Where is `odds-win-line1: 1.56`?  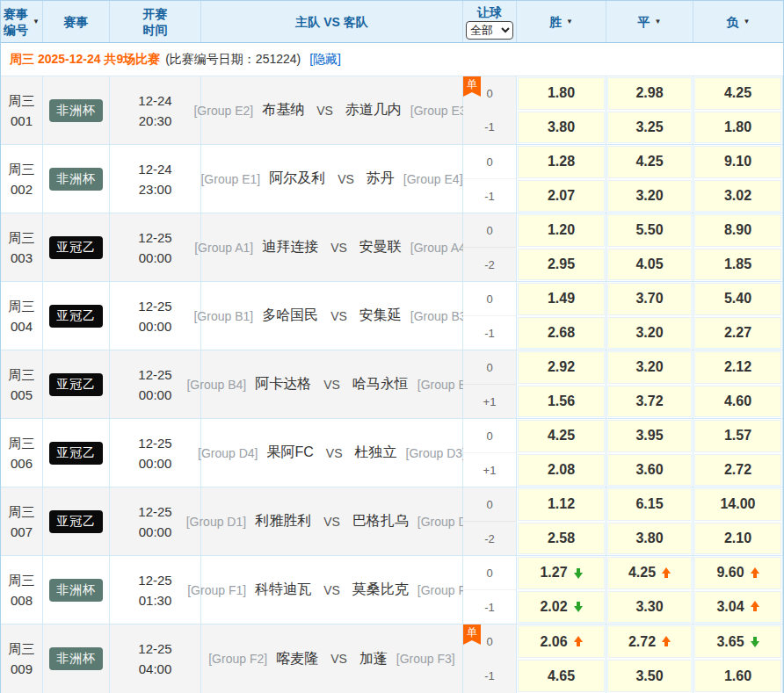
odds-win-line1: 1.56 is located at coordinates (561, 402).